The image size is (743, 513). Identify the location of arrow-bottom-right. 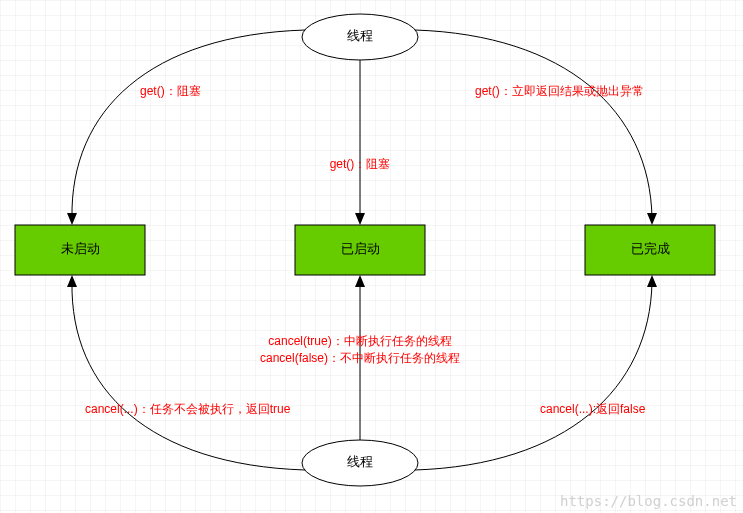
(652, 281).